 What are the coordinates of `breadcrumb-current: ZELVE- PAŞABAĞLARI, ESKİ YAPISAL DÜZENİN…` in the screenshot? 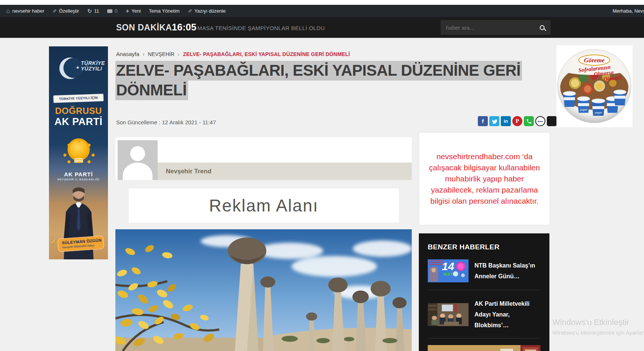 It's located at (266, 54).